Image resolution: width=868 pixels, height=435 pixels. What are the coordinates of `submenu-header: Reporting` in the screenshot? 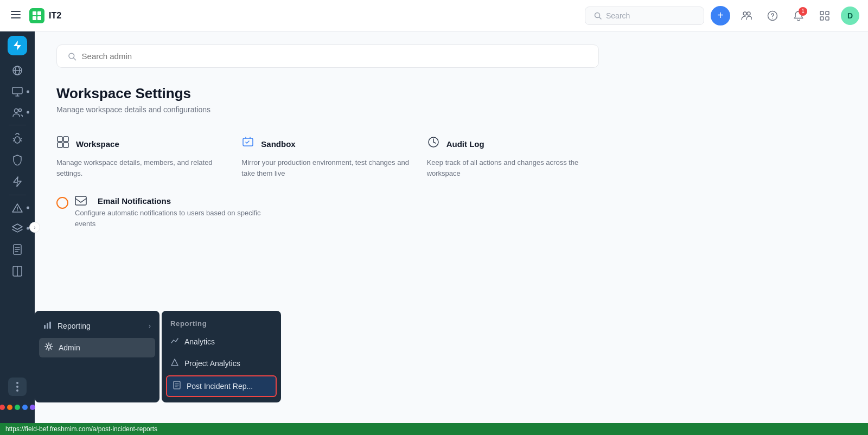 It's located at (221, 323).